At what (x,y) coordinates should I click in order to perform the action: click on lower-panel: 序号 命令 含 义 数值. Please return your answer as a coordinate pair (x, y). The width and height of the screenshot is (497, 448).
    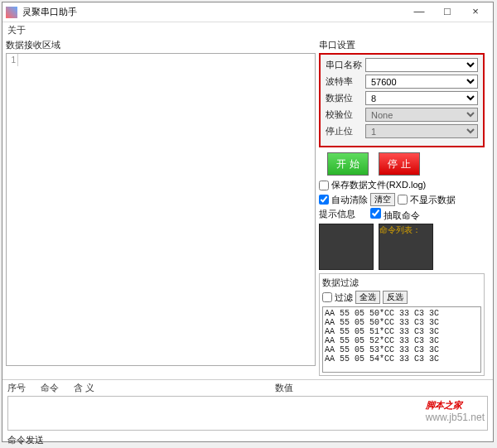
    Looking at the image, I should click on (248, 406).